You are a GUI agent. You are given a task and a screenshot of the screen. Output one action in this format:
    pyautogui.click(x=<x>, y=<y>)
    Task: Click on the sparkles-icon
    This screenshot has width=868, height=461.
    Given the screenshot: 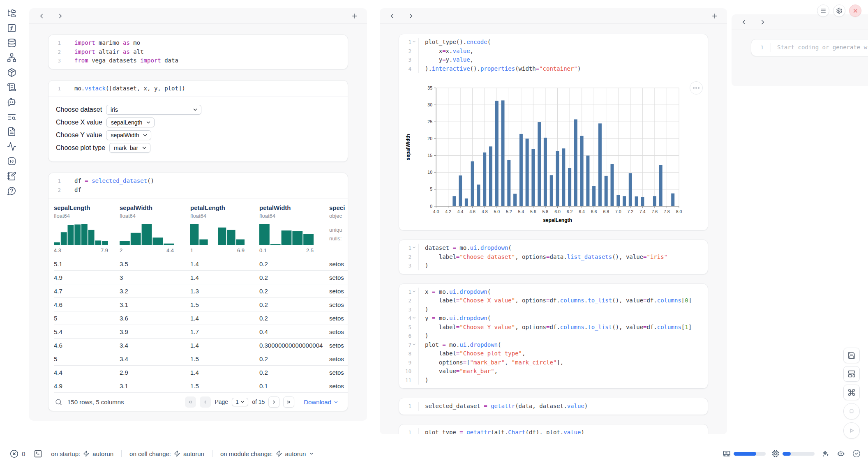 What is the action you would take?
    pyautogui.click(x=825, y=454)
    